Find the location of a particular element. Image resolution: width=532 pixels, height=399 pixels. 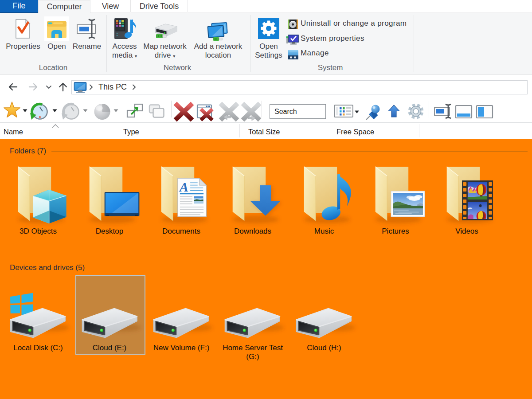

svg-text: A is located at coordinates (184, 187).